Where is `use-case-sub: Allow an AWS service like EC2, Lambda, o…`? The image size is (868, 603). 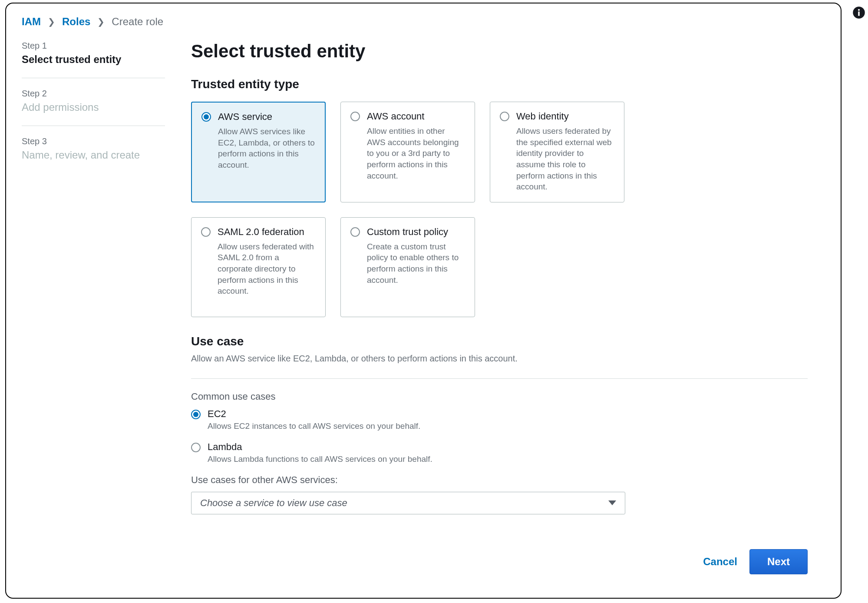
use-case-sub: Allow an AWS service like EC2, Lambda, o… is located at coordinates (499, 359).